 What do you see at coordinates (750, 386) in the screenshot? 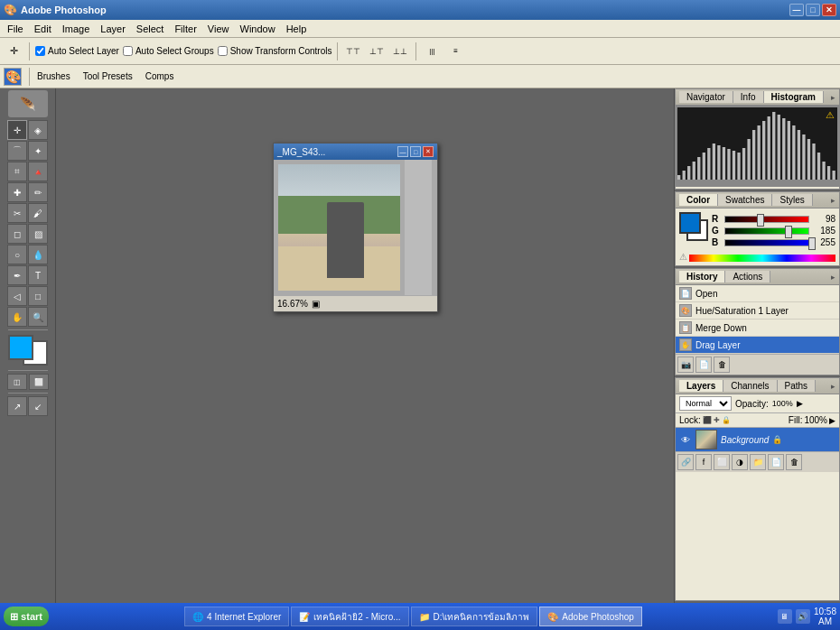
I see `tab-channels: Channels` at bounding box center [750, 386].